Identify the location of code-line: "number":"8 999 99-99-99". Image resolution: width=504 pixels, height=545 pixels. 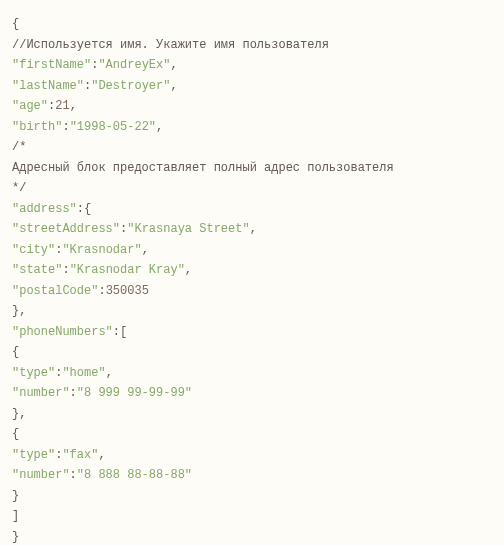
(252, 394).